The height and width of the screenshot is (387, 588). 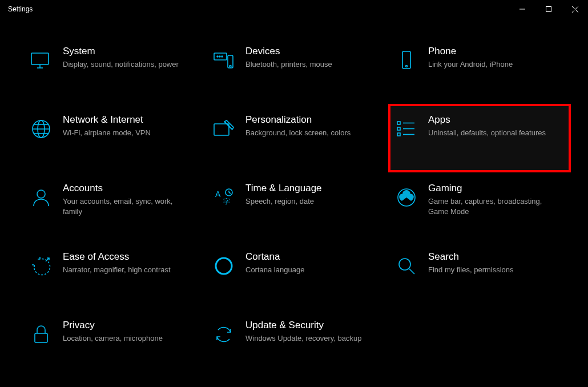 I want to click on category-subtitle: Link your Android, iPhone, so click(x=470, y=64).